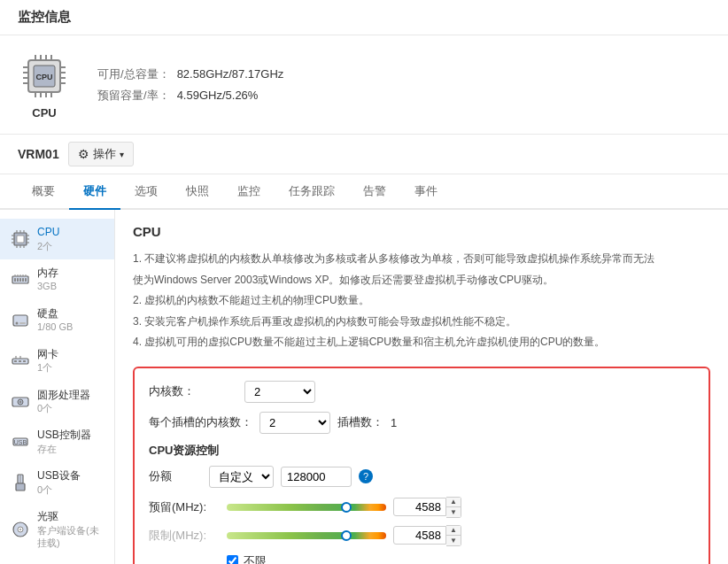 Image resolution: width=728 pixels, height=564 pixels. I want to click on notice-4: 3. 安装完客户机操作系统后再重改虚拟机的内核数可能会导致虚拟机性能不稳定。, so click(422, 322).